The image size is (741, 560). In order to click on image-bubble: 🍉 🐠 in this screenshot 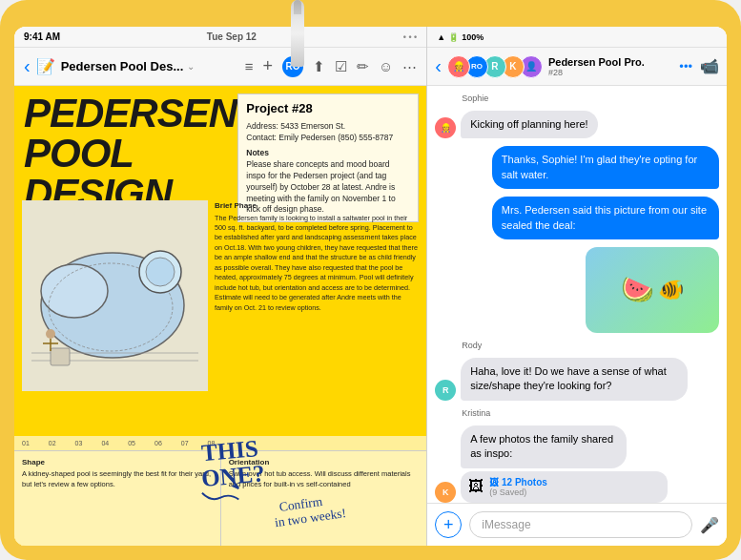, I will do `click(652, 290)`.